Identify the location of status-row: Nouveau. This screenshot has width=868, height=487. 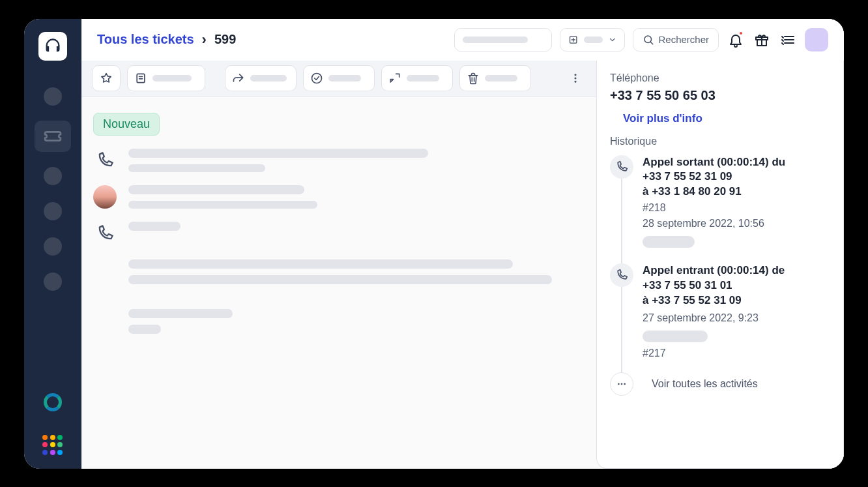
(339, 120).